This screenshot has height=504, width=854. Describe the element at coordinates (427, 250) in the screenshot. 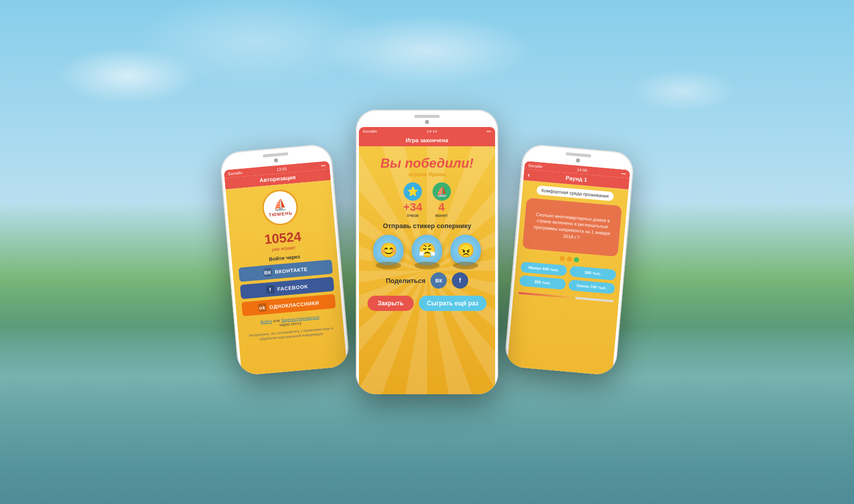

I see `stickers-row: 😊 😤 😠` at that location.